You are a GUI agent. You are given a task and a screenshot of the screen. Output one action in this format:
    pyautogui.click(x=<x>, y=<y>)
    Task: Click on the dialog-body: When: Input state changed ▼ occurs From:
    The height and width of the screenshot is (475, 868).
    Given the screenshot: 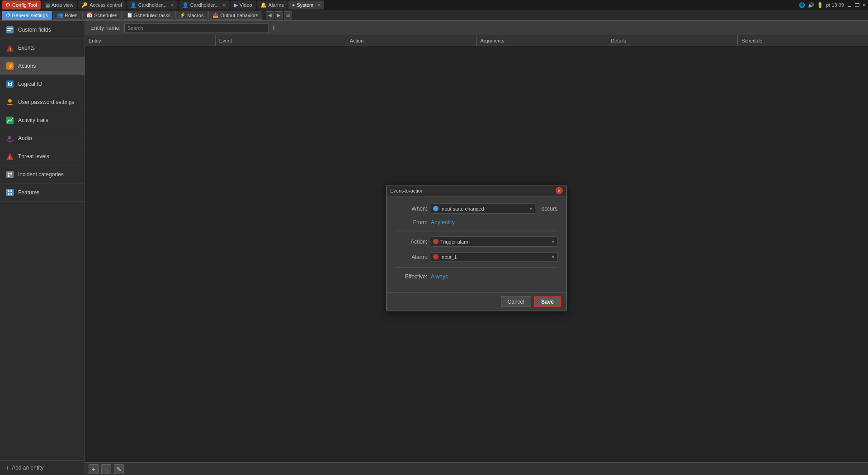 What is the action you would take?
    pyautogui.click(x=476, y=244)
    